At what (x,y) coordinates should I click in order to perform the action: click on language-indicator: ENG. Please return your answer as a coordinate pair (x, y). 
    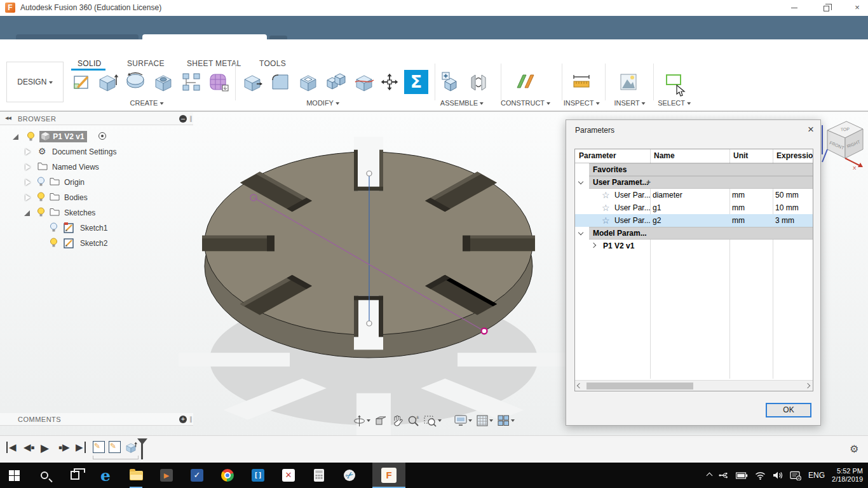
    Looking at the image, I should click on (817, 475).